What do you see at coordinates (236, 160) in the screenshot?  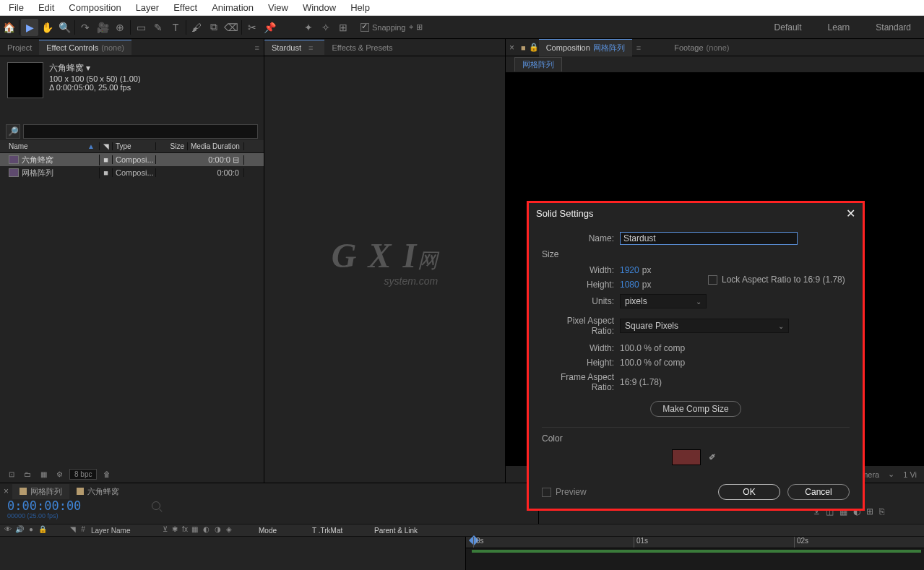 I see `flowchart-icon: ⊟` at bounding box center [236, 160].